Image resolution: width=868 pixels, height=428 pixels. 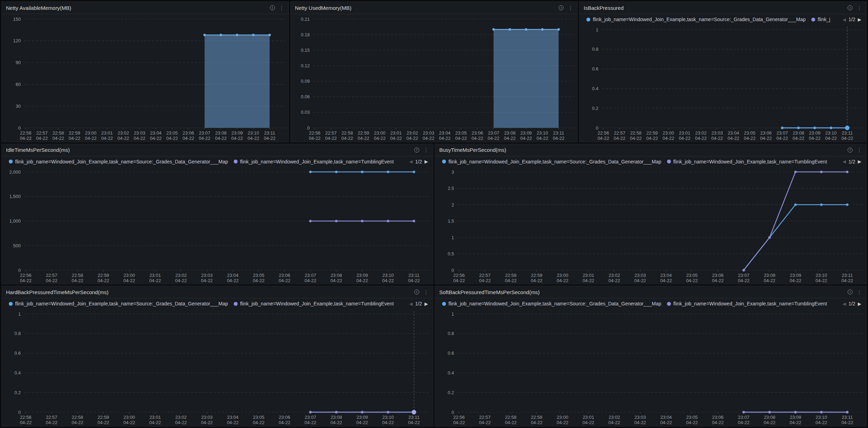 What do you see at coordinates (145, 78) in the screenshot?
I see `time-series-plot: 030609012015022:5604-2222:5704-2222:5804…` at bounding box center [145, 78].